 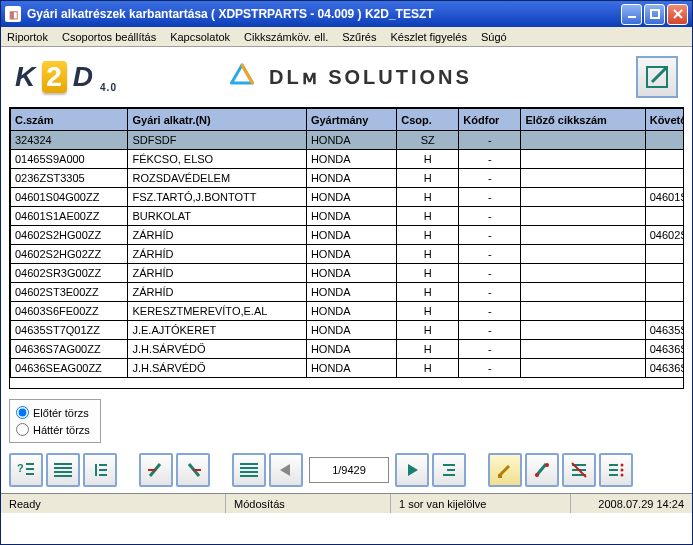 I want to click on col-elozo-cikkszam: Előző cikkszám, so click(x=583, y=120).